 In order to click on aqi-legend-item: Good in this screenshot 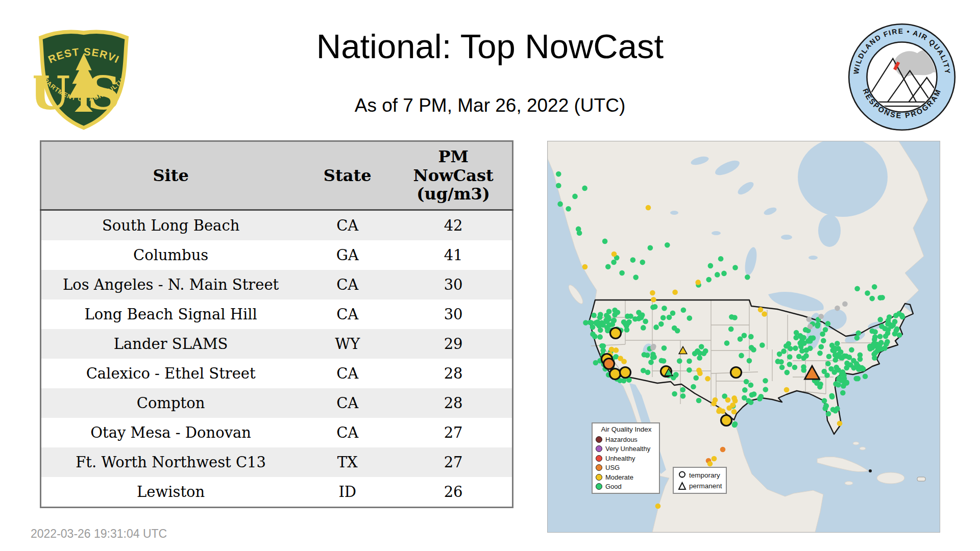, I will do `click(627, 487)`.